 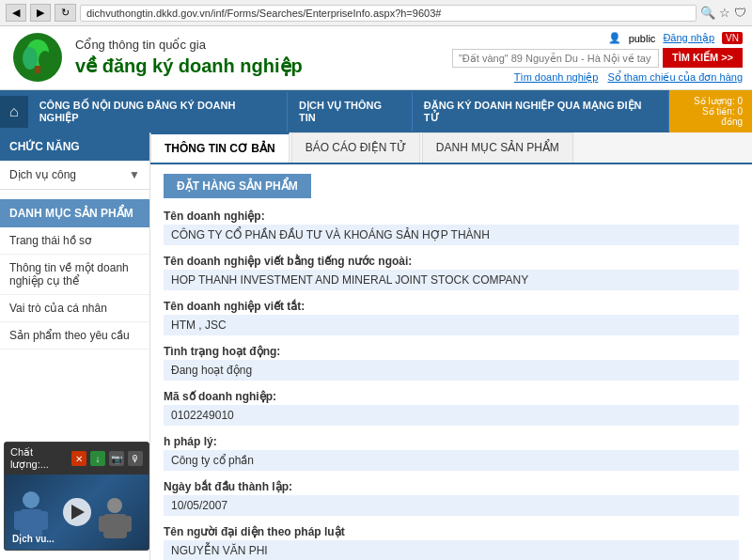 I want to click on user-icon: 👤, so click(x=615, y=38).